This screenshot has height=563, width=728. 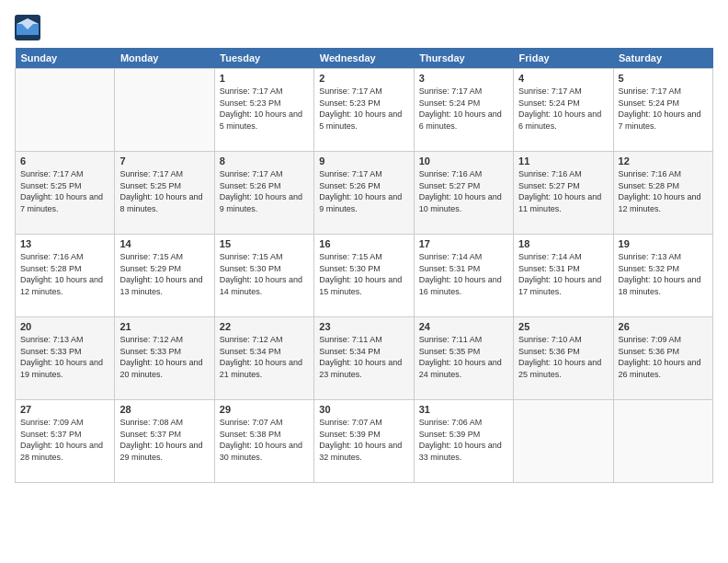 I want to click on calendar-cell: 16Sunrise: 7:15 AM Sunset: 5:30 PM Dayli…, so click(x=364, y=276).